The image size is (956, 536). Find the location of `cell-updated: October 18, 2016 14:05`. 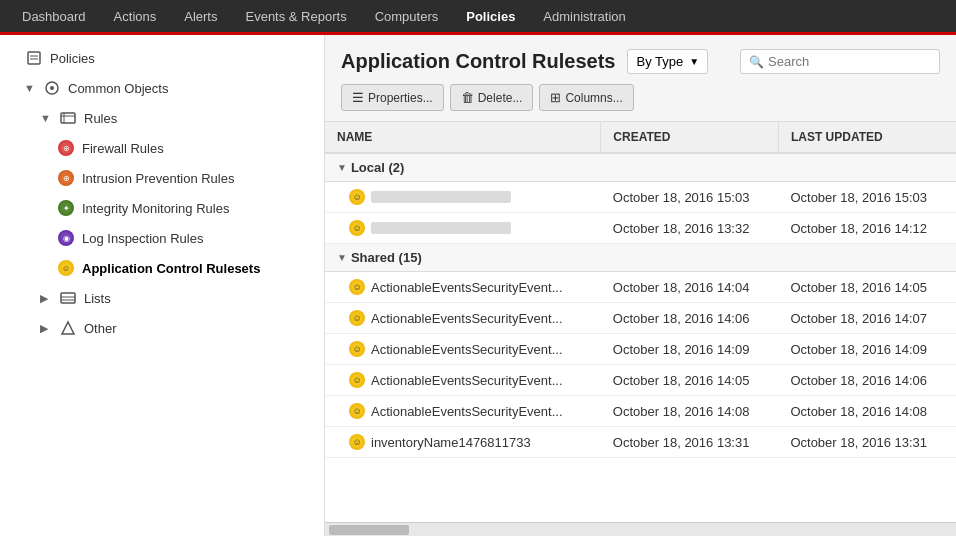

cell-updated: October 18, 2016 14:05 is located at coordinates (867, 288).